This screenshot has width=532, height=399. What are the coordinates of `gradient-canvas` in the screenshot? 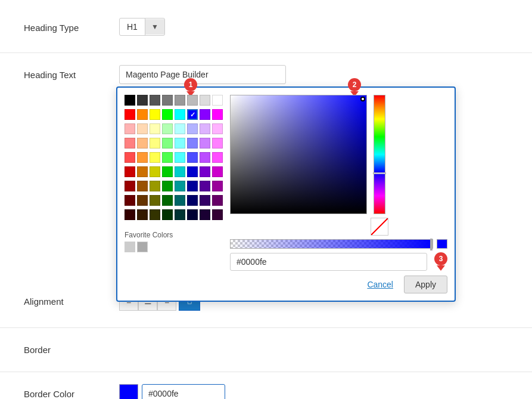 It's located at (298, 154).